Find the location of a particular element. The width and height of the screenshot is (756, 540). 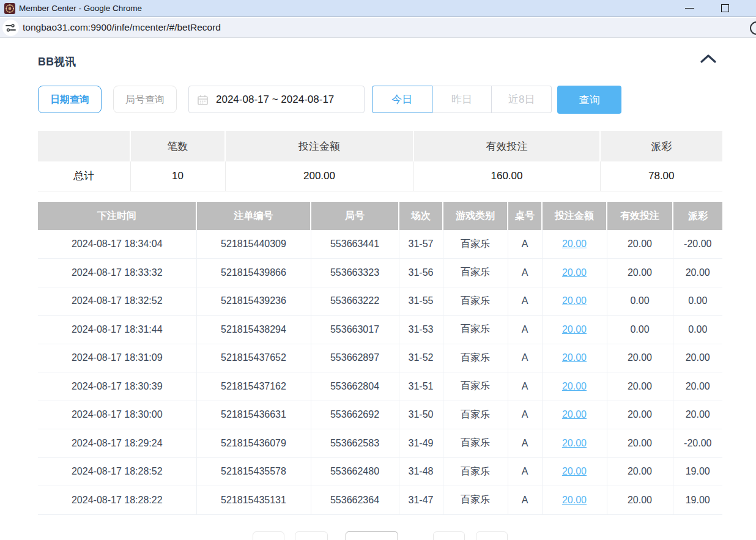

last-8-days-button: 近8日 is located at coordinates (522, 99).